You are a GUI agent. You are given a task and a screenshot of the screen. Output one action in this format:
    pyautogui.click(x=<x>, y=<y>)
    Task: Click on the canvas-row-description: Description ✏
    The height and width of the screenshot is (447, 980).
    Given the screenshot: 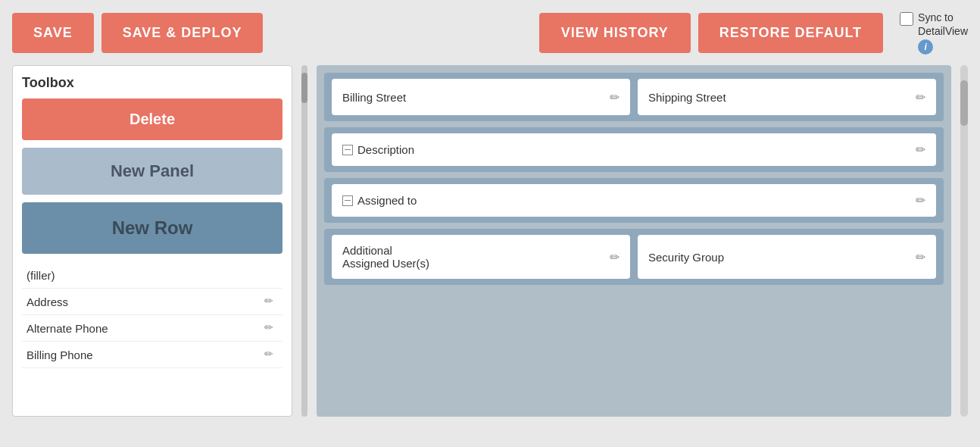 What is the action you would take?
    pyautogui.click(x=634, y=150)
    